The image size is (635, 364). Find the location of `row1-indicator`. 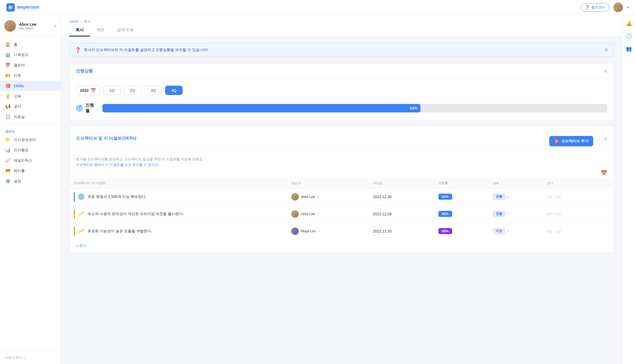

row1-indicator is located at coordinates (74, 197).